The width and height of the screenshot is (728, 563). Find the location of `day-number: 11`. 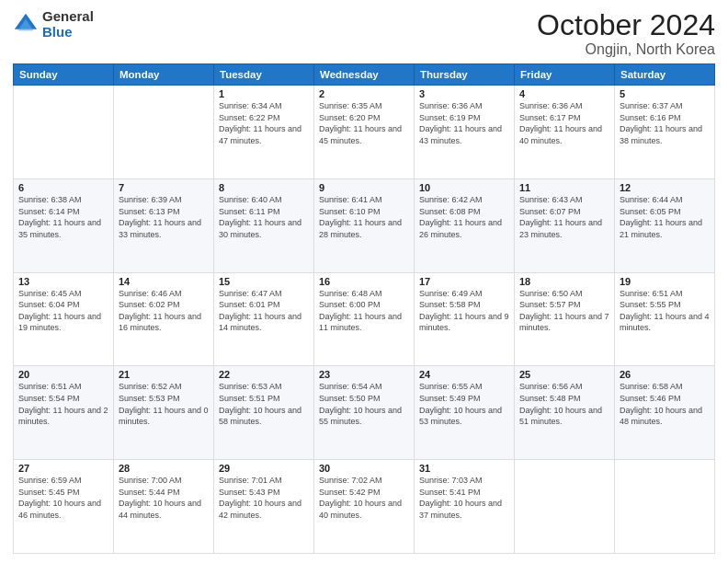

day-number: 11 is located at coordinates (564, 188).